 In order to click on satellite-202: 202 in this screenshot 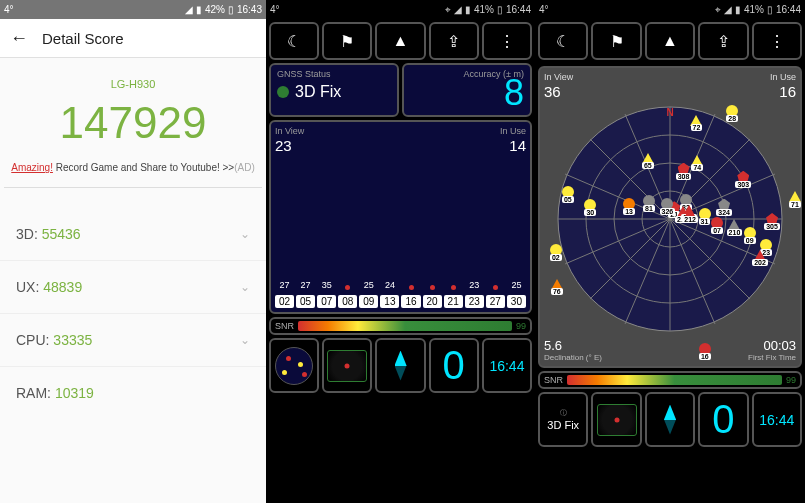, I will do `click(760, 255)`.